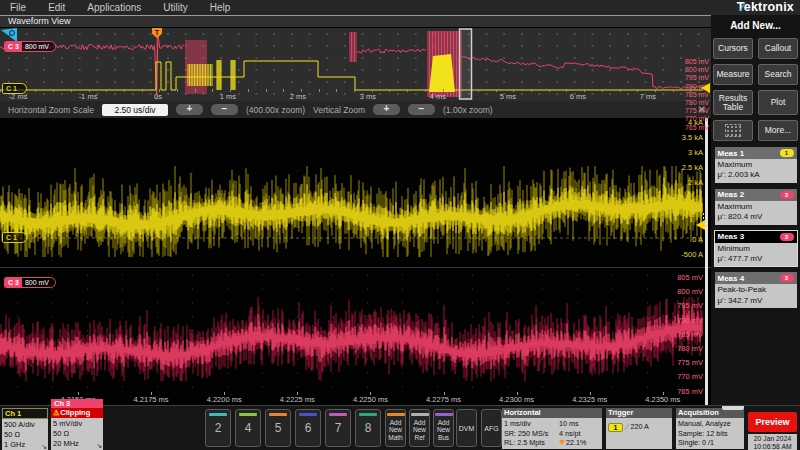  I want to click on meas1-card: Meas 11 Maximumμ': 2.003 kA, so click(756, 165).